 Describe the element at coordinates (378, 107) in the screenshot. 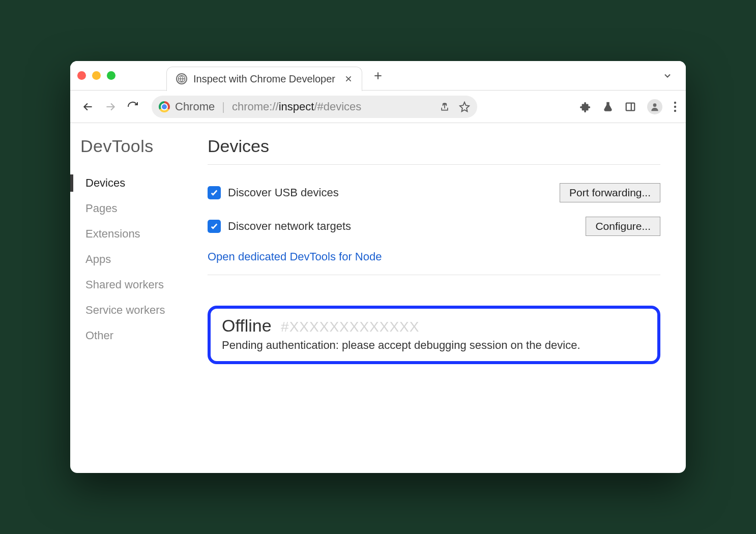

I see `toolbar: Chrome | chrome://inspect/#devices` at that location.